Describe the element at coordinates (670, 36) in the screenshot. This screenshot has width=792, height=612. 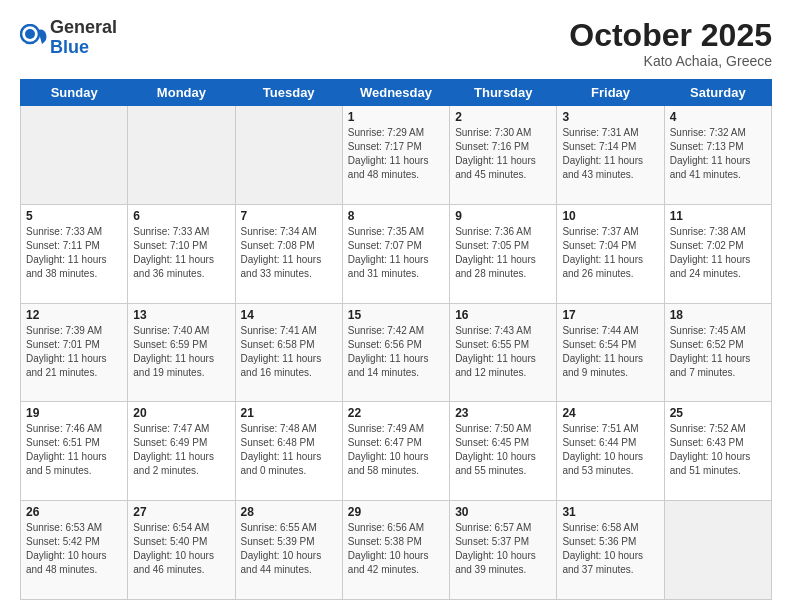
I see `month-title: October 2025` at that location.